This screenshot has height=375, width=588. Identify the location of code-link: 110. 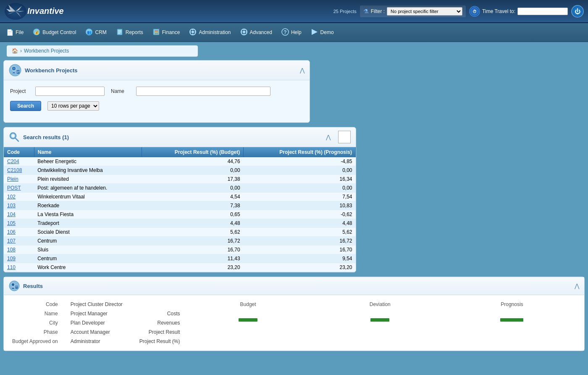
(11, 267).